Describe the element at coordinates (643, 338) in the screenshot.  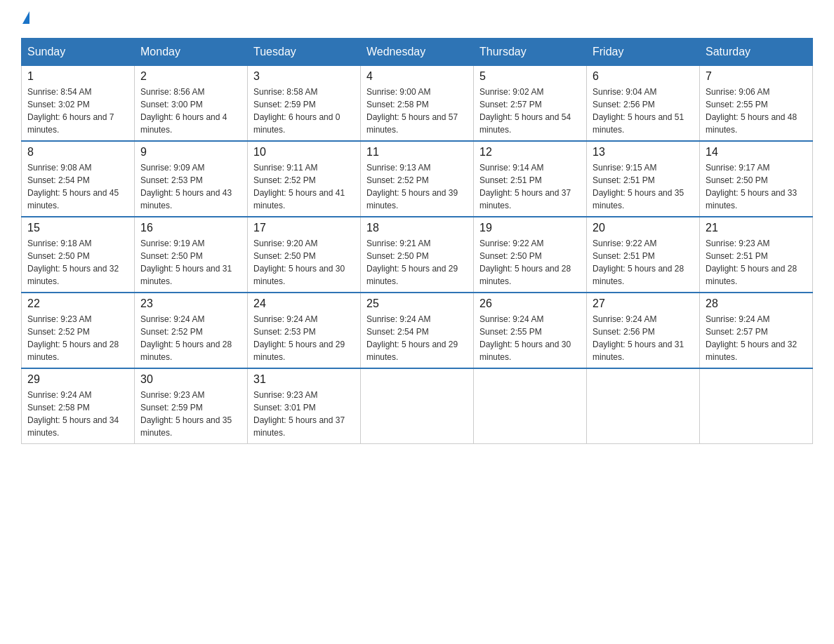
I see `day-info: Sunrise: 9:24 AMSunset: 2:56 PMDaylight:…` at that location.